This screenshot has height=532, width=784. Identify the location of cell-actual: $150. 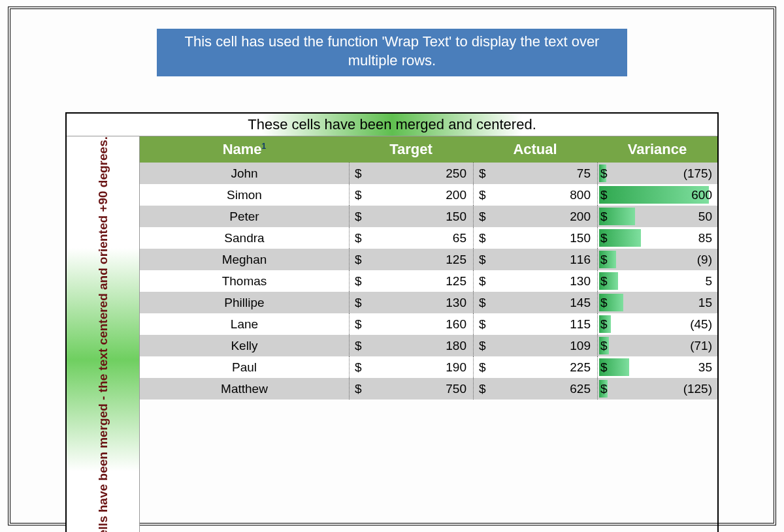
(535, 238).